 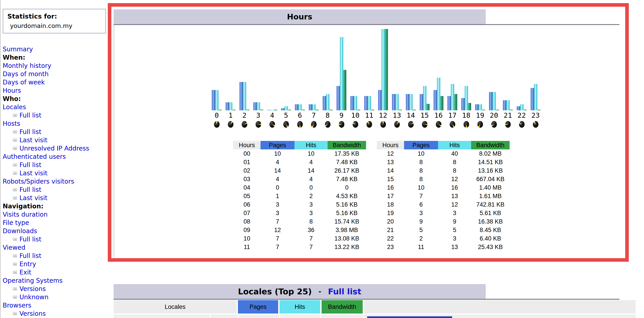 What do you see at coordinates (247, 230) in the screenshot?
I see `table-cell: 09` at bounding box center [247, 230].